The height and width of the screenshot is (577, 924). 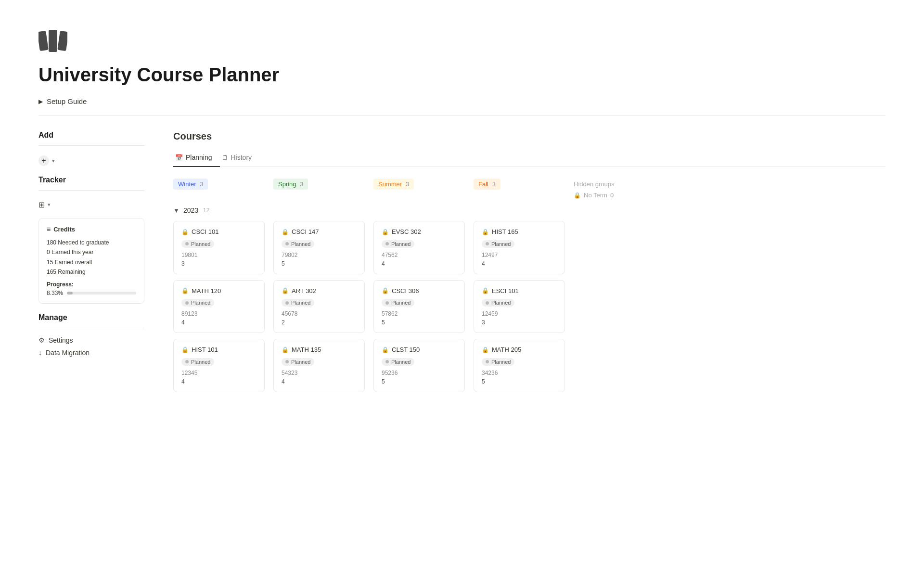 What do you see at coordinates (219, 307) in the screenshot?
I see `card-math120: 🔒 MATH 120 Planned 89123 4` at bounding box center [219, 307].